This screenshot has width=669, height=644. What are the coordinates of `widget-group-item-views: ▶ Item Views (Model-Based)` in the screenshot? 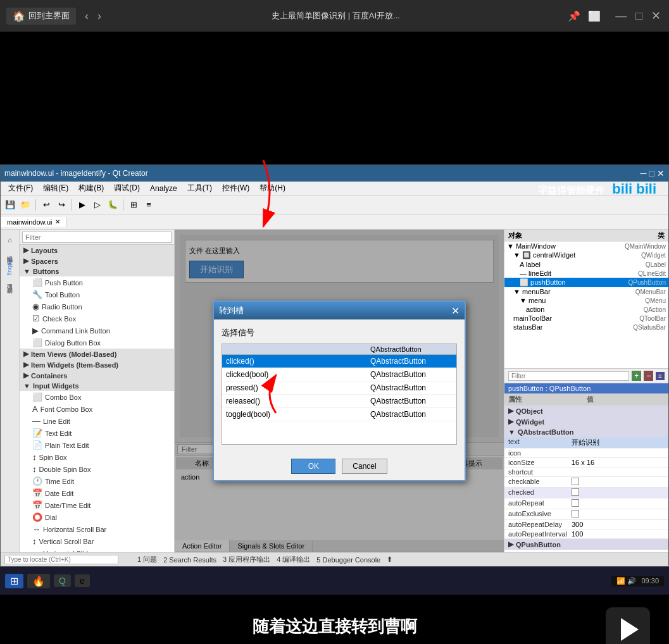 It's located at (97, 354).